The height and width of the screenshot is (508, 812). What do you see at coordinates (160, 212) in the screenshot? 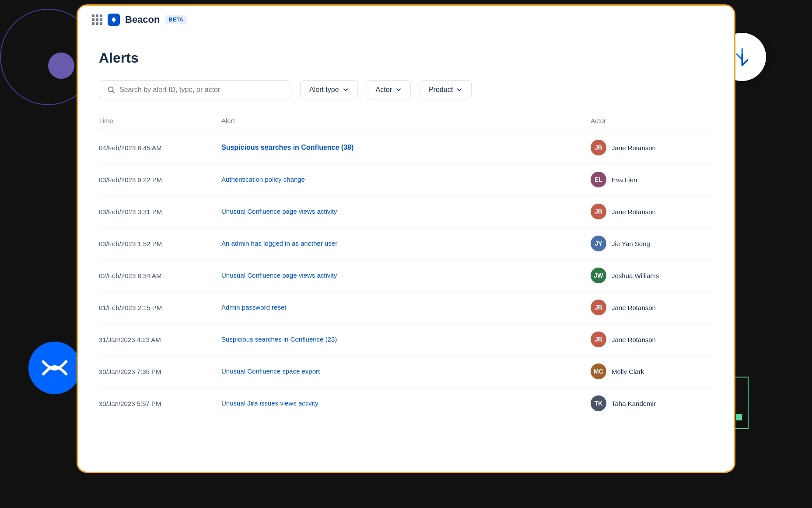
I see `time-cell: 03/Feb/2023 3:31 PM` at bounding box center [160, 212].